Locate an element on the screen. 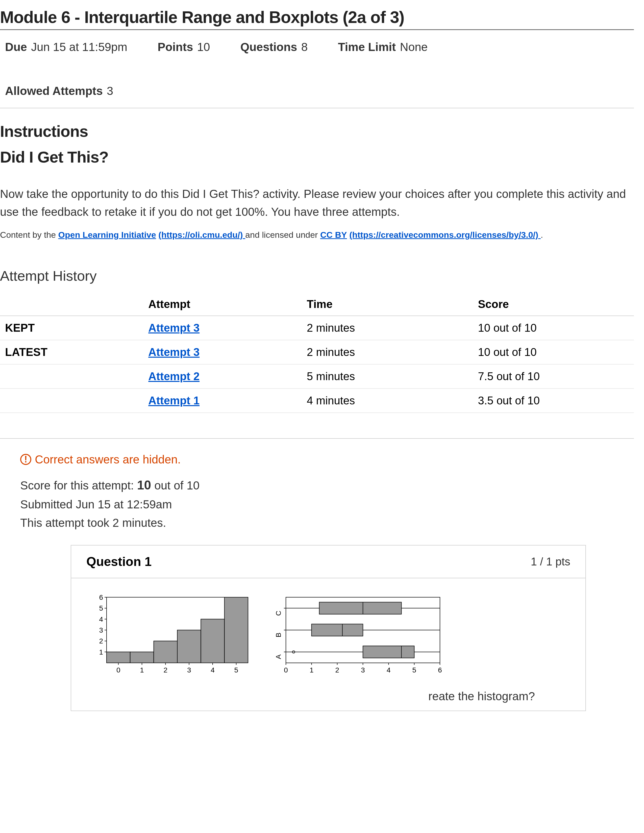 This screenshot has height=833, width=644. meta-bar: Due Jun 15 at 11:59pm Points 10 Question… is located at coordinates (317, 69).